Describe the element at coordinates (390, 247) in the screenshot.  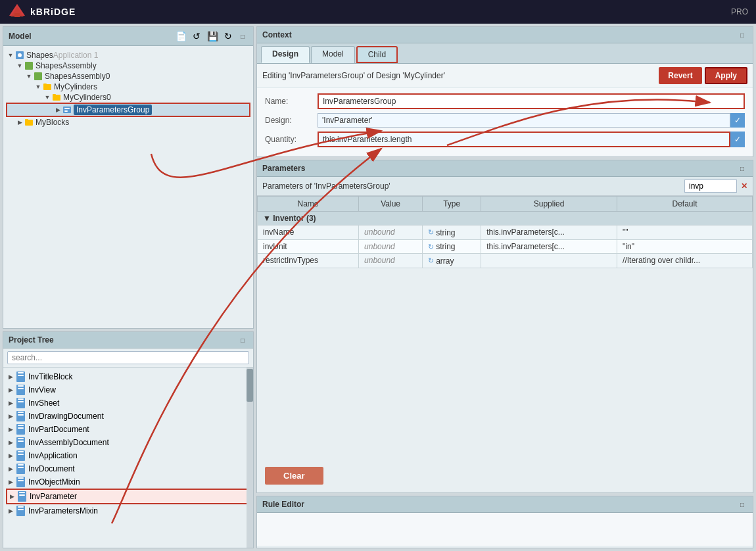
I see `param-value-2: unbound` at that location.